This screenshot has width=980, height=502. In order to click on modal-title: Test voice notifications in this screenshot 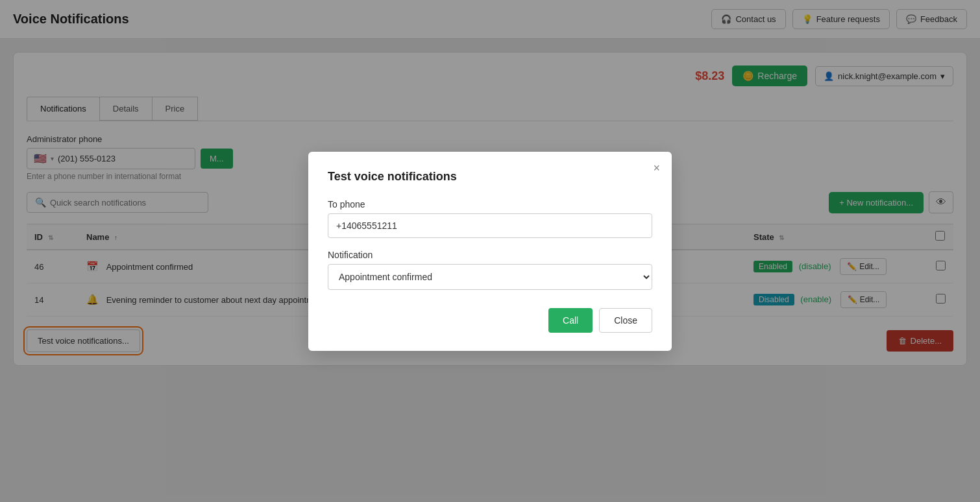, I will do `click(490, 176)`.